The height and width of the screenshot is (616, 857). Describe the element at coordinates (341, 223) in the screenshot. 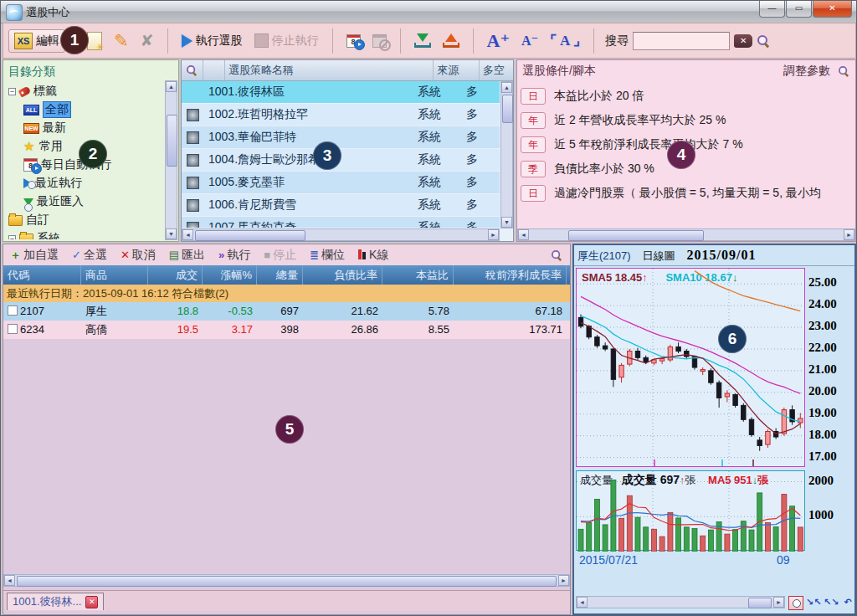

I see `strategy-row: 1007.馬克約克奇系統多` at that location.